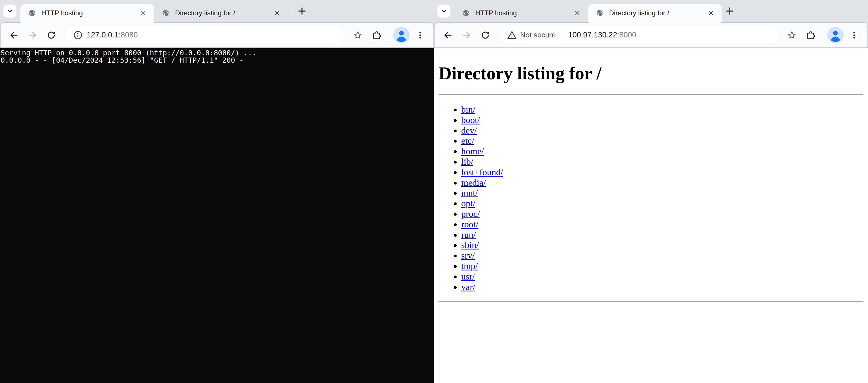 This screenshot has width=868, height=383. What do you see at coordinates (662, 172) in the screenshot?
I see `list-item: lost+found/` at bounding box center [662, 172].